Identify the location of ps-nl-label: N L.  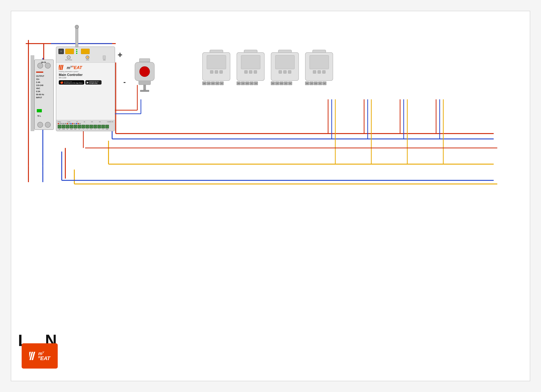
(39, 116).